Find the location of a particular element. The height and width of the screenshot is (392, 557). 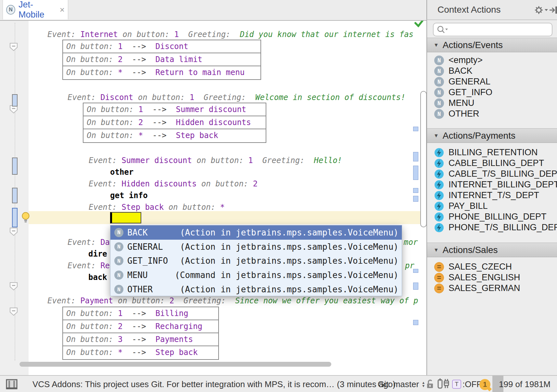

hide-panel-icon is located at coordinates (553, 10).